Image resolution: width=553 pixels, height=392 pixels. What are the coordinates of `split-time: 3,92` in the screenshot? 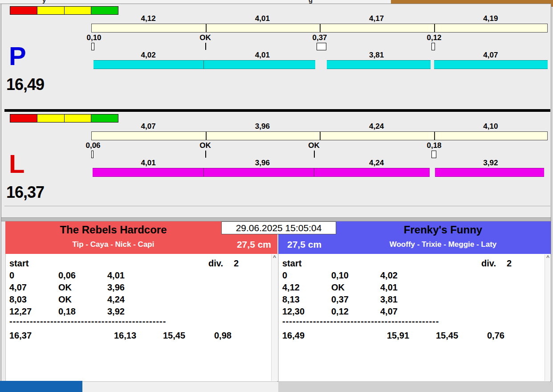 It's located at (491, 163).